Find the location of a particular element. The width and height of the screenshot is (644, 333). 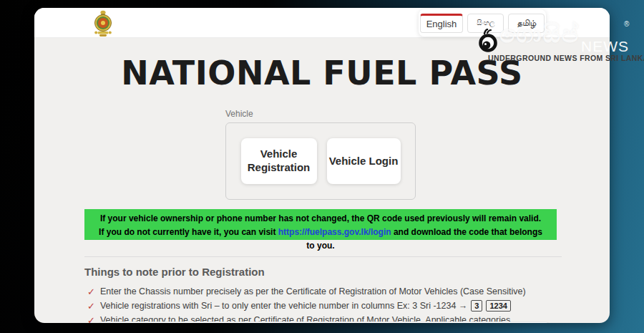

language-tab-sinhala: සිංහල is located at coordinates (485, 23).